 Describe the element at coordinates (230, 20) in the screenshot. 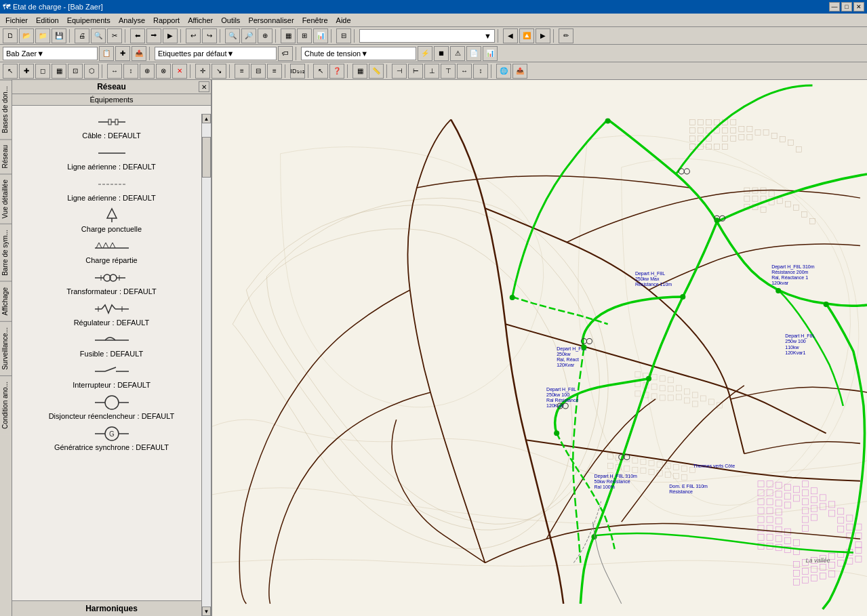

I see `menu-outils: Outils` at that location.